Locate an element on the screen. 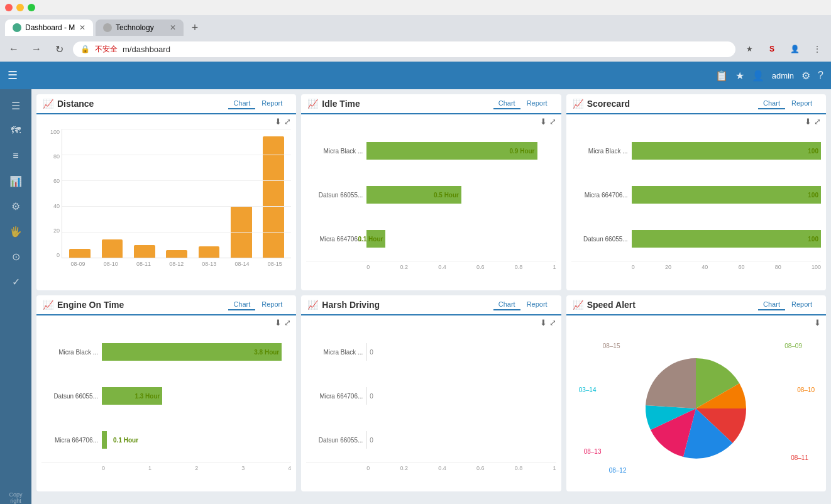 This screenshot has width=831, height=504. chart-icon-engine: 📈 is located at coordinates (48, 305).